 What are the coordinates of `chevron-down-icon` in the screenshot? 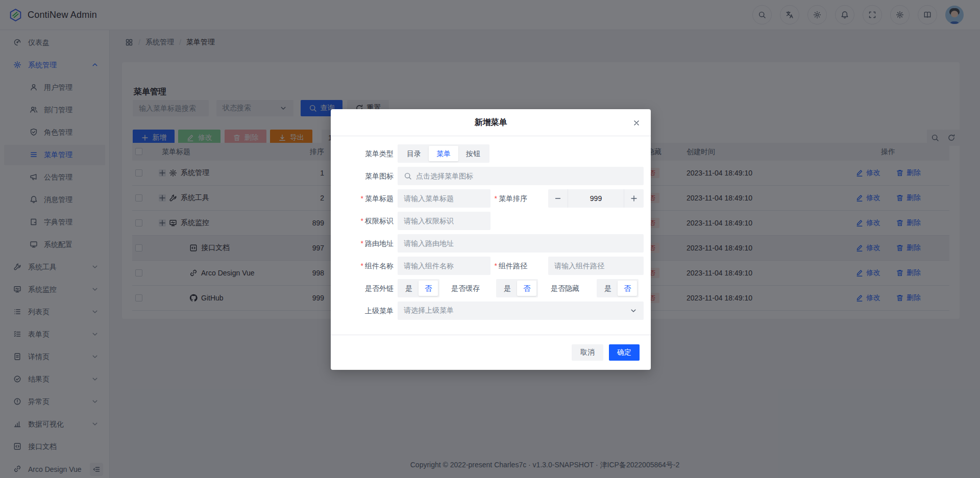 It's located at (633, 311).